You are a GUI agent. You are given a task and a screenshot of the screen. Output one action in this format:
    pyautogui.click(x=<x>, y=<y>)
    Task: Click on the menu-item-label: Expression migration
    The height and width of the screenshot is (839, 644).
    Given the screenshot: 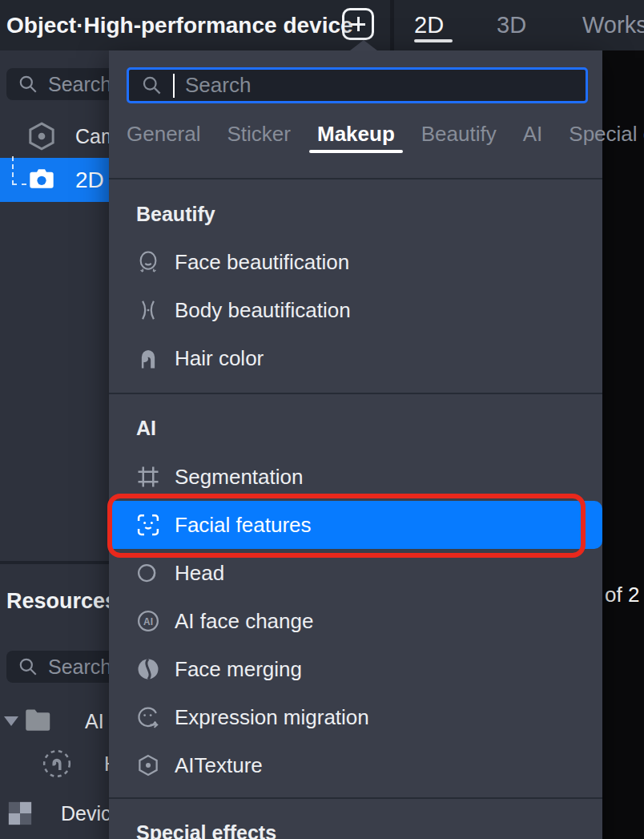 What is the action you would take?
    pyautogui.click(x=272, y=718)
    